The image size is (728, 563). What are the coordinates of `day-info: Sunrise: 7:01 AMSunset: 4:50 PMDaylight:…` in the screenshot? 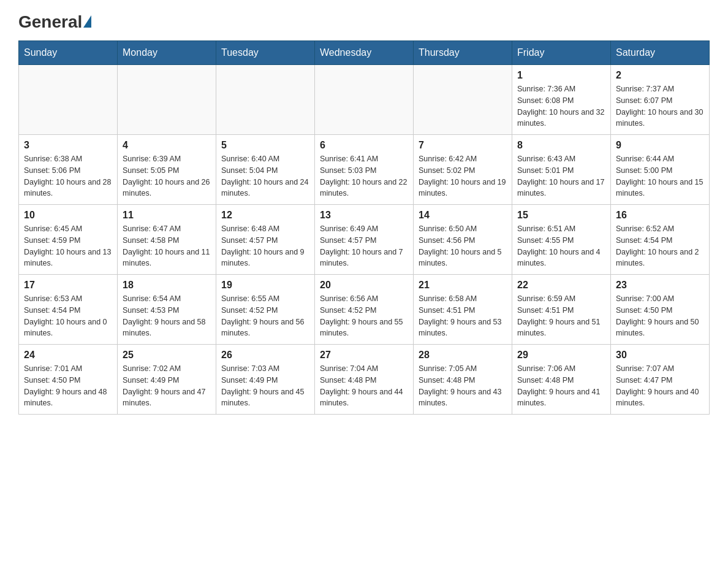 It's located at (68, 386).